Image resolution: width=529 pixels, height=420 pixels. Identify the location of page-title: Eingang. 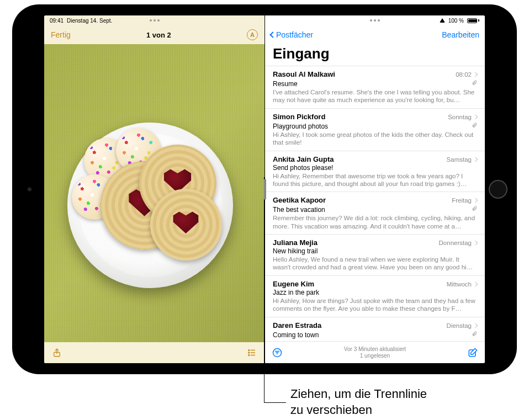
(375, 55).